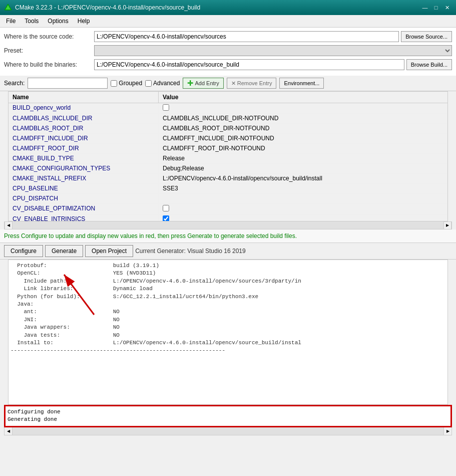 The image size is (456, 476). Describe the element at coordinates (303, 158) in the screenshot. I see `cell-value: Release` at that location.